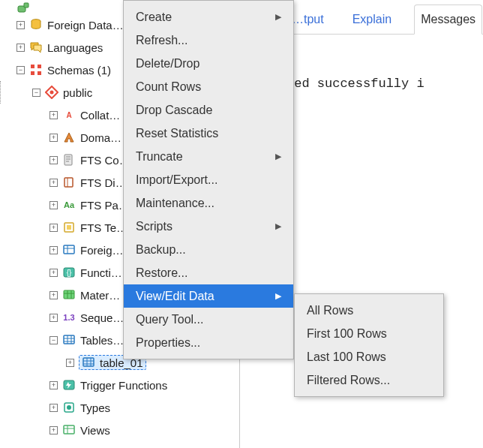 The height and width of the screenshot is (448, 483). Describe the element at coordinates (159, 157) in the screenshot. I see `menu-label: Truncate` at that location.